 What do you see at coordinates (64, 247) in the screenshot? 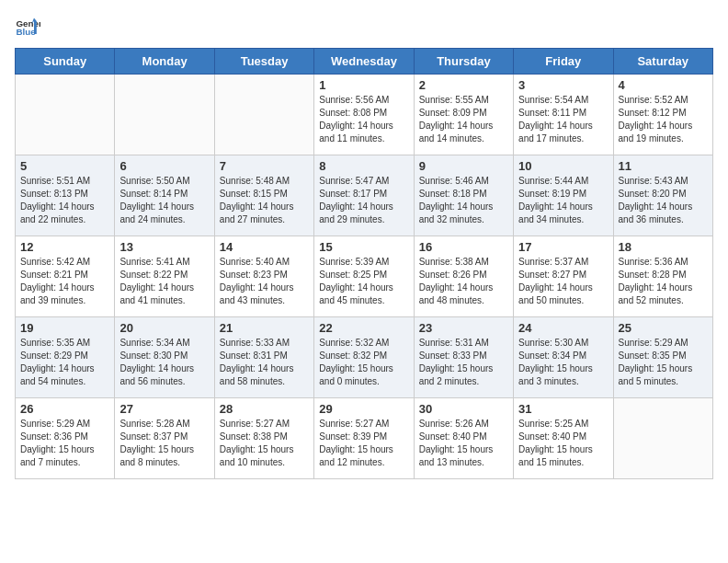
I see `day-number: 12` at bounding box center [64, 247].